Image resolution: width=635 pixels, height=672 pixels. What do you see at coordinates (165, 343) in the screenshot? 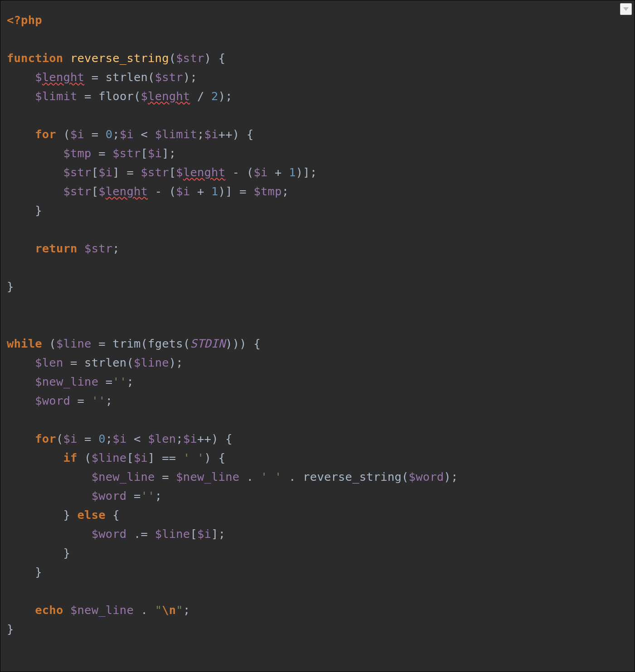
I see `call-fgets: fgets` at bounding box center [165, 343].